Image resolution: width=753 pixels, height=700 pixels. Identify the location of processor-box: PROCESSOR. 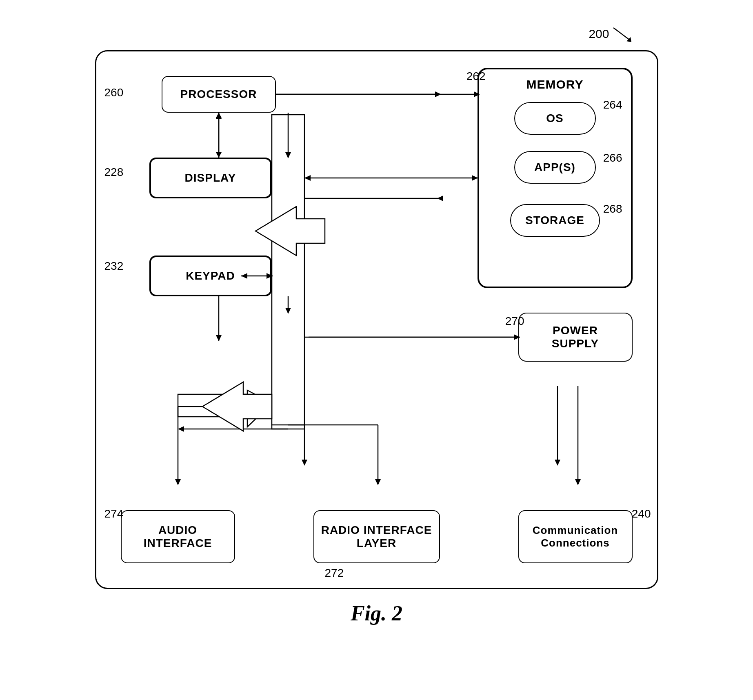
(219, 94).